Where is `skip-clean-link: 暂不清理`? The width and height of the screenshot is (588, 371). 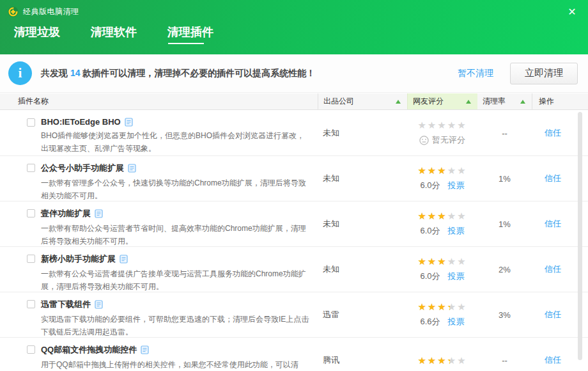 skip-clean-link: 暂不清理 is located at coordinates (476, 74).